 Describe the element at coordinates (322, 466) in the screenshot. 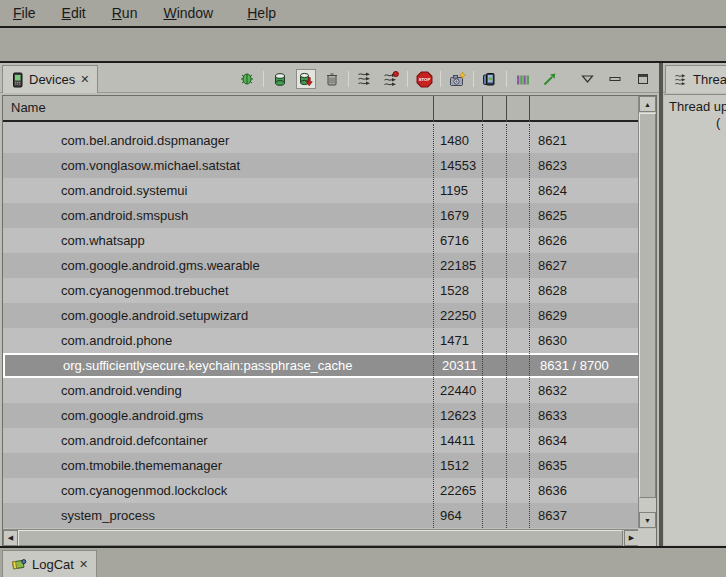

I see `table-row: com.tmobile.thememanager15128635` at that location.